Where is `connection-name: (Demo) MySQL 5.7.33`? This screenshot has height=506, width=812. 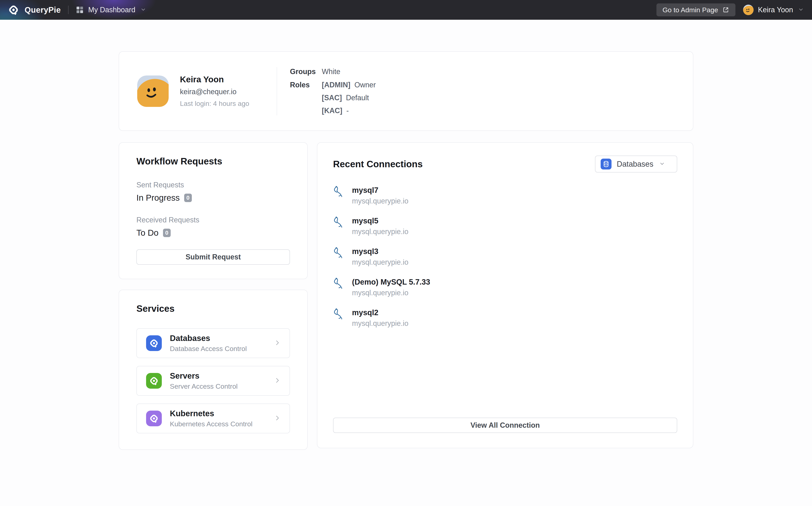 connection-name: (Demo) MySQL 5.7.33 is located at coordinates (391, 282).